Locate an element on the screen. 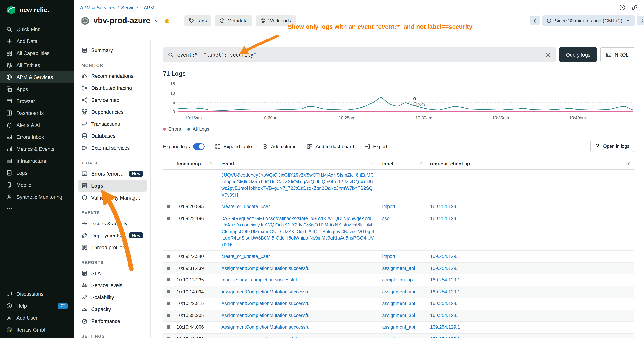  log-row: 10:09:31.439AssignmentCompletionMutation… is located at coordinates (398, 269).